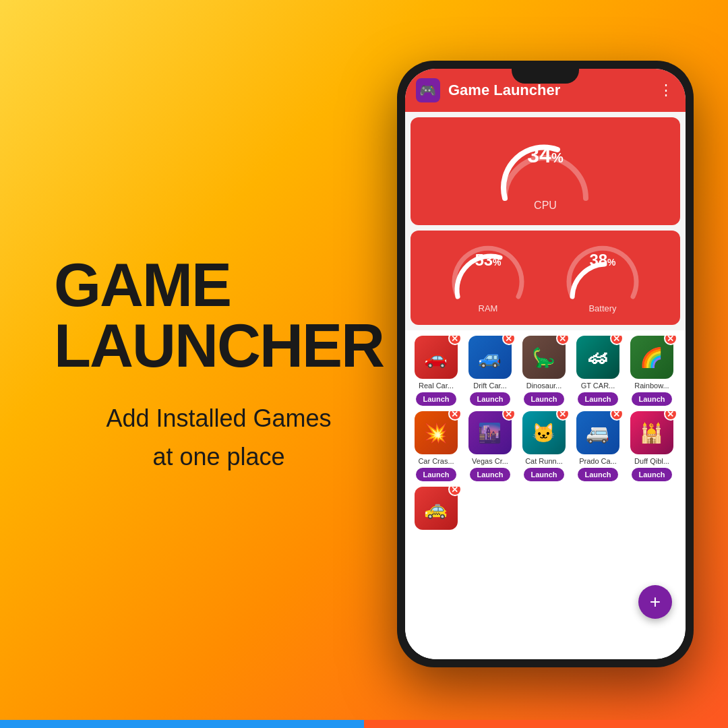  Describe the element at coordinates (545, 171) in the screenshot. I see `cpu-card: 34% CPU` at that location.